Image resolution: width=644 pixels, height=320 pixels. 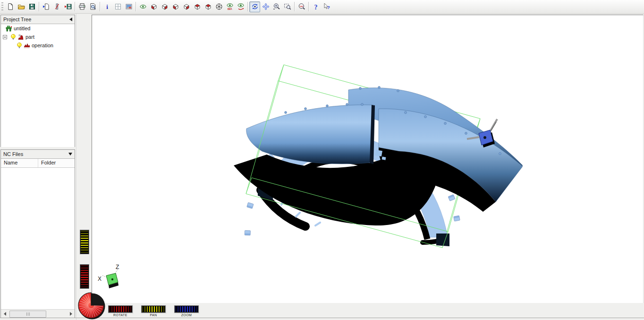 What do you see at coordinates (13, 154) in the screenshot?
I see `nc-files-title: NC Files` at bounding box center [13, 154].